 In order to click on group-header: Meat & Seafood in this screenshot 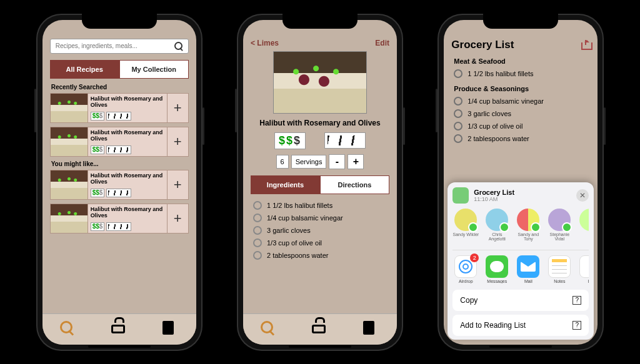, I will do `click(522, 61)`.